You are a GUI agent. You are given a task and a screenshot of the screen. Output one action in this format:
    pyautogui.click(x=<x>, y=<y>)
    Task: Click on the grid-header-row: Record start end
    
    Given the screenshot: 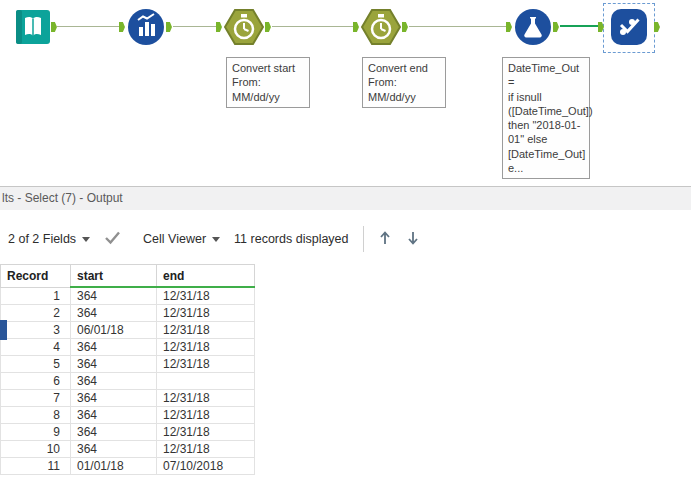 What is the action you would take?
    pyautogui.click(x=128, y=276)
    